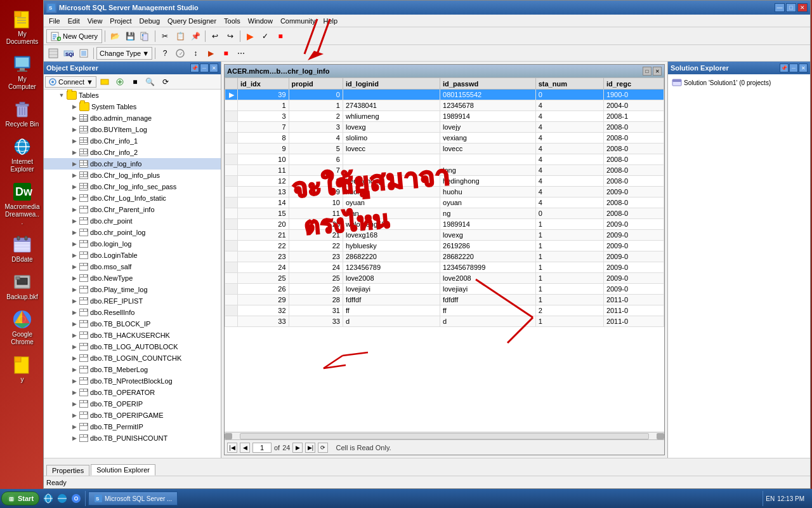 This screenshot has height=508, width=812. Describe the element at coordinates (445, 170) in the screenshot. I see `table-row: 117long42008-0` at that location.